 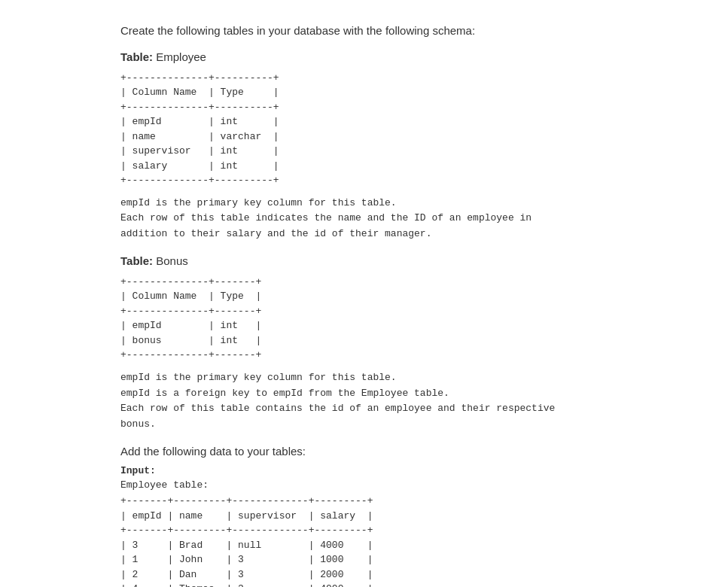 What do you see at coordinates (410, 57) in the screenshot?
I see `employee-table-label: Table: Employee` at bounding box center [410, 57].